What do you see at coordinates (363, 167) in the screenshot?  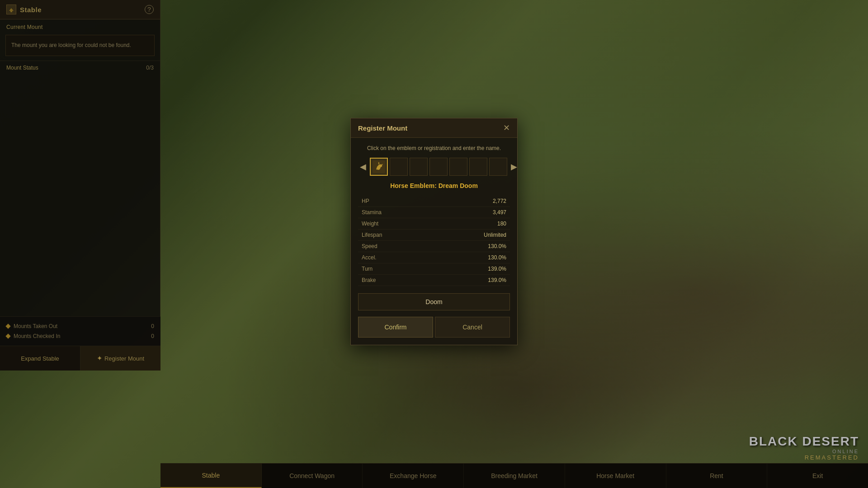 I see `emblem-prev-button: ◀` at bounding box center [363, 167].